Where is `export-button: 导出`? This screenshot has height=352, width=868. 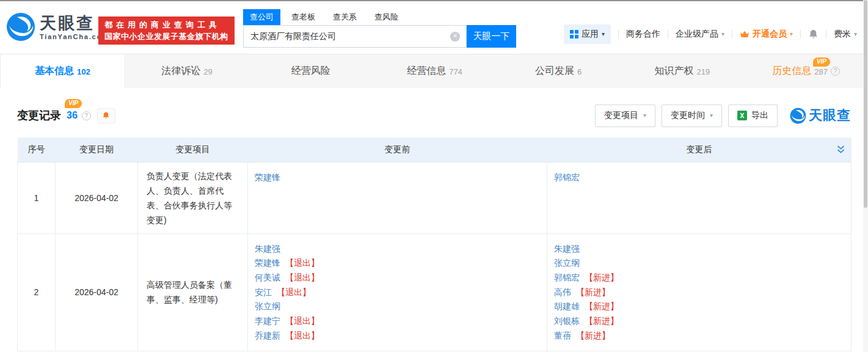 export-button: 导出 is located at coordinates (753, 116).